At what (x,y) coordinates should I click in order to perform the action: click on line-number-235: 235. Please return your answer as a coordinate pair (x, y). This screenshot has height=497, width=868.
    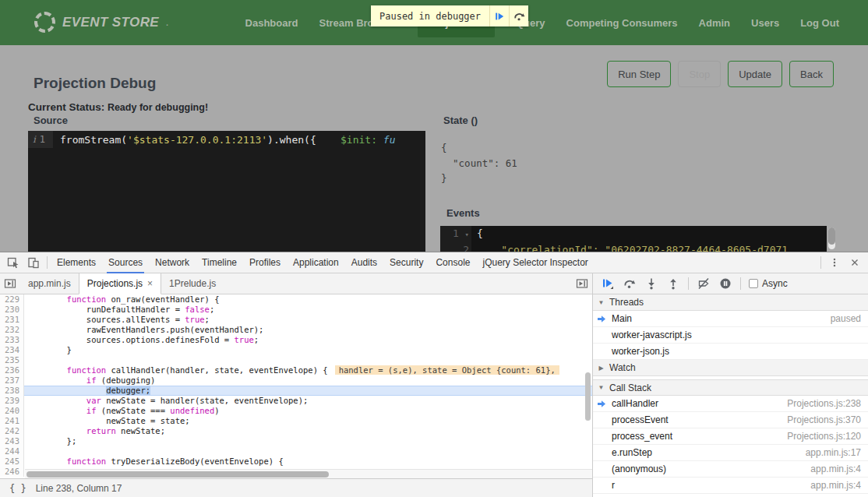
    Looking at the image, I should click on (12, 360).